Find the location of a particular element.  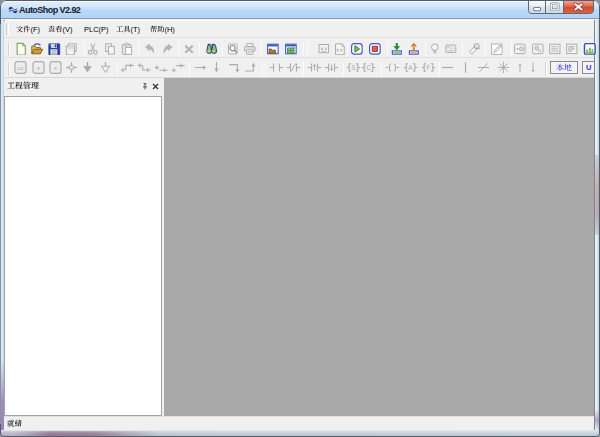

svg-text: F is located at coordinates (428, 68).